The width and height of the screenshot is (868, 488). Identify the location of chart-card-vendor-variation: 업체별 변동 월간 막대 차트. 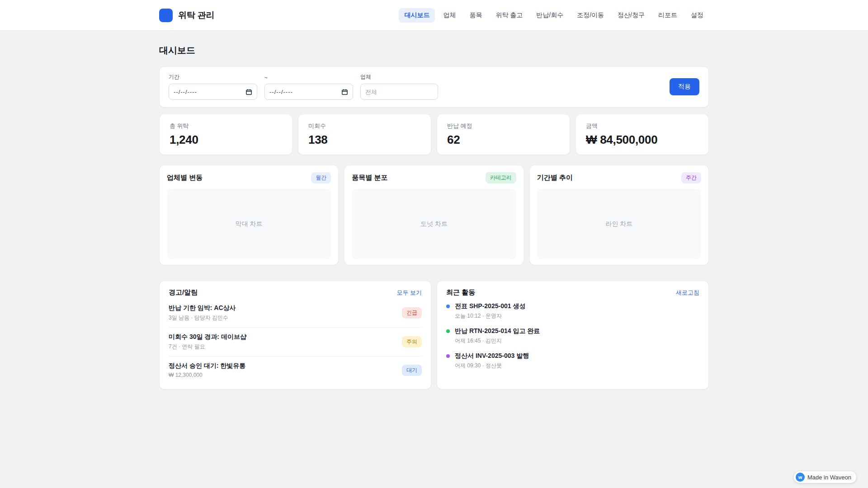
(249, 215).